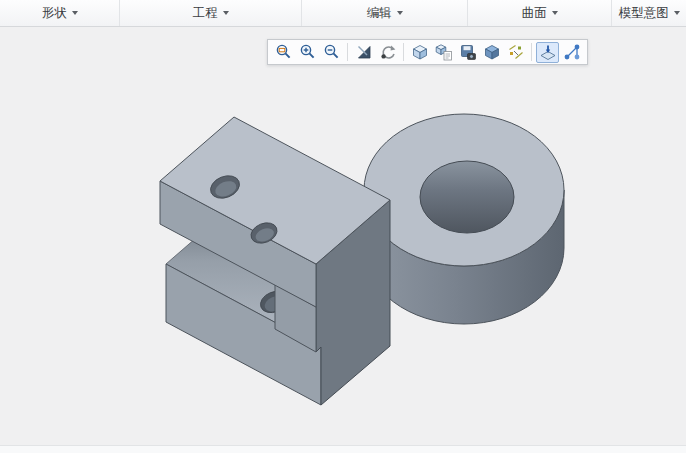 The height and width of the screenshot is (453, 686). I want to click on shaded-view-icon, so click(492, 52).